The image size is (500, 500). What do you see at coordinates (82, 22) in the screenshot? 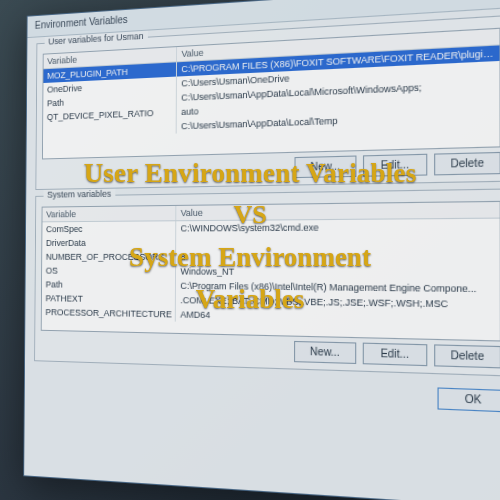
I see `window-title: Environment Variables` at bounding box center [82, 22].